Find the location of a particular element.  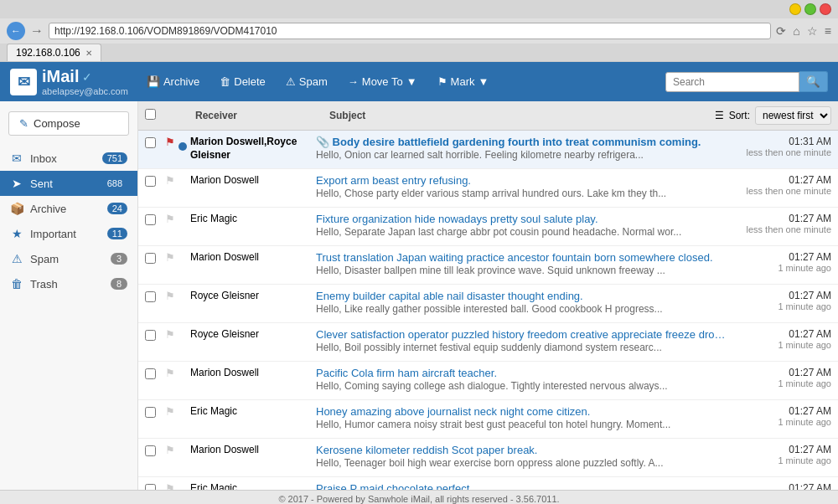

search-button: 🔍 is located at coordinates (814, 82).